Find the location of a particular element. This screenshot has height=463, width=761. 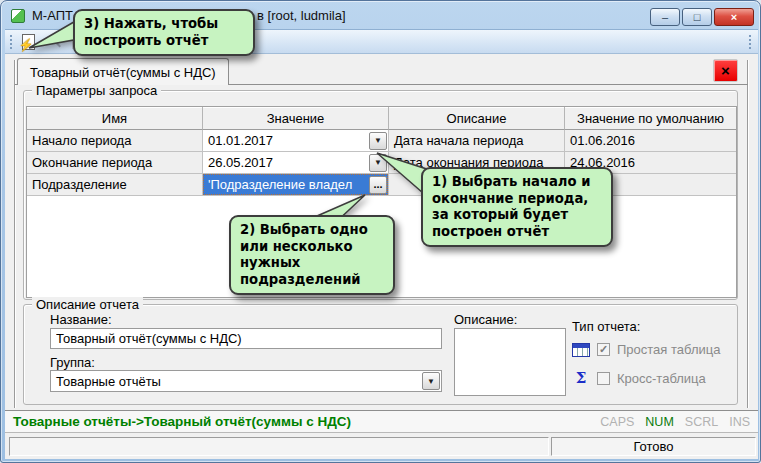

status-bar: Готово is located at coordinates (382, 446).